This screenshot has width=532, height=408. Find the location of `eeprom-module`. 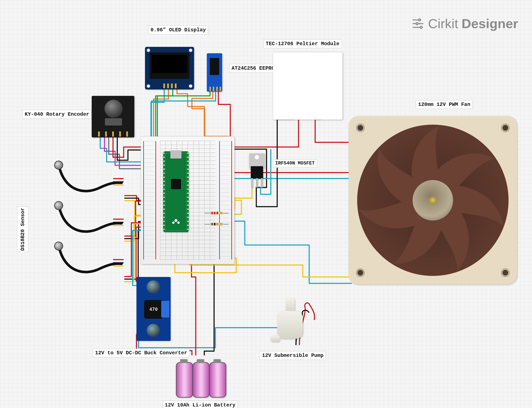

eeprom-module is located at coordinates (214, 72).